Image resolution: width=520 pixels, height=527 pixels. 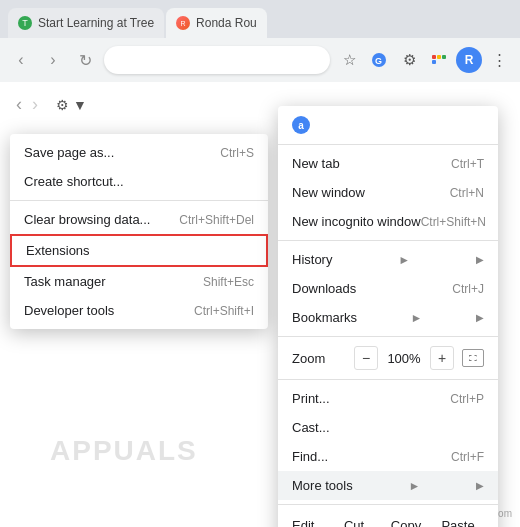 What do you see at coordinates (388, 518) in the screenshot?
I see `edit-row: Edit Cut Copy Paste` at bounding box center [388, 518].